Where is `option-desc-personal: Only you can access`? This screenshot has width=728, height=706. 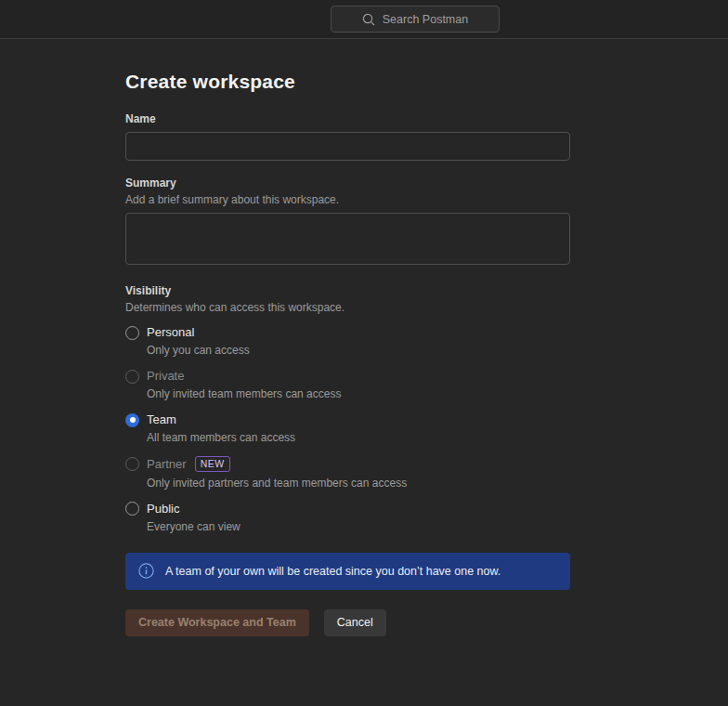
option-desc-personal: Only you can access is located at coordinates (199, 350).